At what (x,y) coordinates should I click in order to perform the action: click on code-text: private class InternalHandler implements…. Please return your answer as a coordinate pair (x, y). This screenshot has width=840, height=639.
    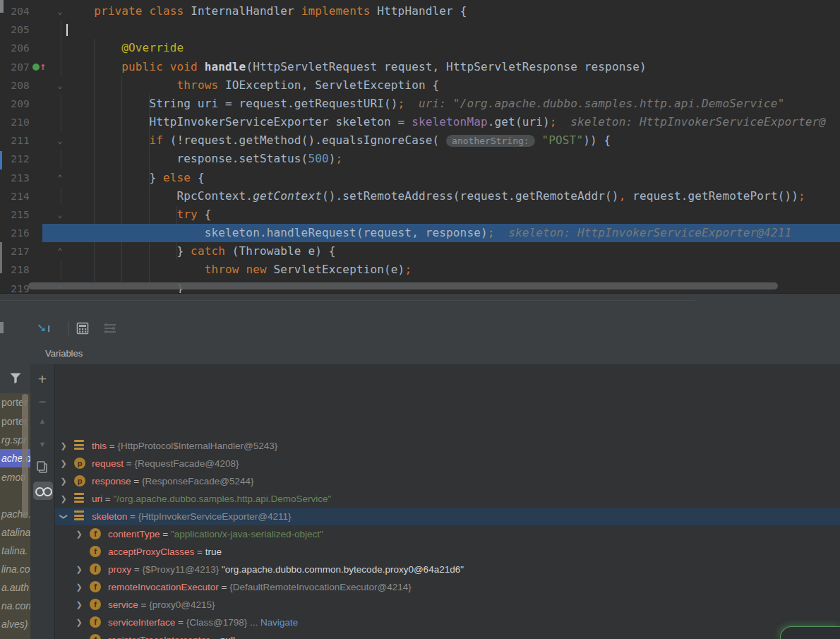
    Looking at the image, I should click on (453, 11).